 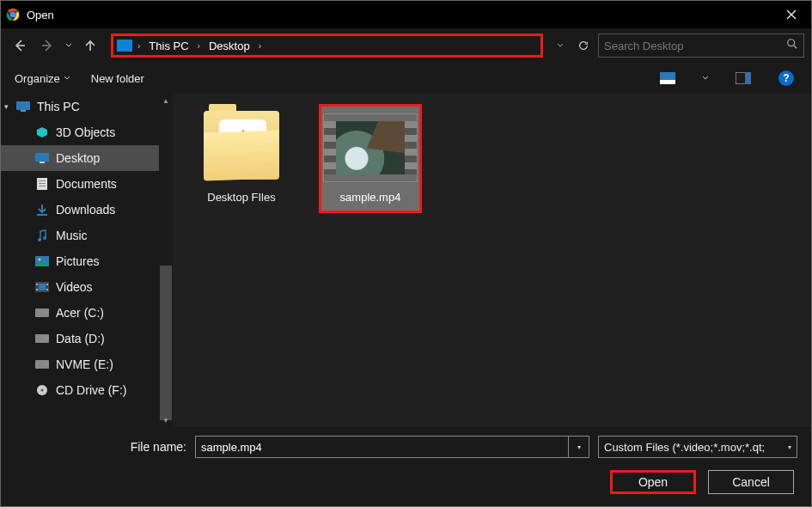 What do you see at coordinates (684, 447) in the screenshot?
I see `filetype-filter-label: Custom Files (*.video;*.mov;*.qt;` at bounding box center [684, 447].